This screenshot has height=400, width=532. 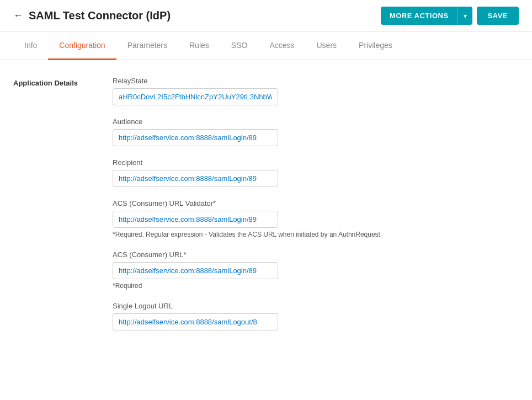 What do you see at coordinates (284, 286) in the screenshot?
I see `acs-url-required: *Required` at bounding box center [284, 286].